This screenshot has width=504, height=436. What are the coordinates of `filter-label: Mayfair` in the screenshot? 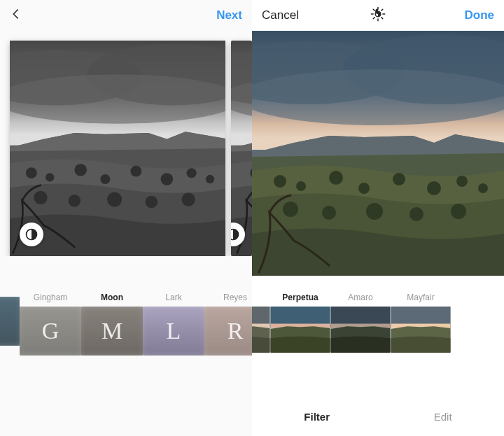 It's located at (420, 297).